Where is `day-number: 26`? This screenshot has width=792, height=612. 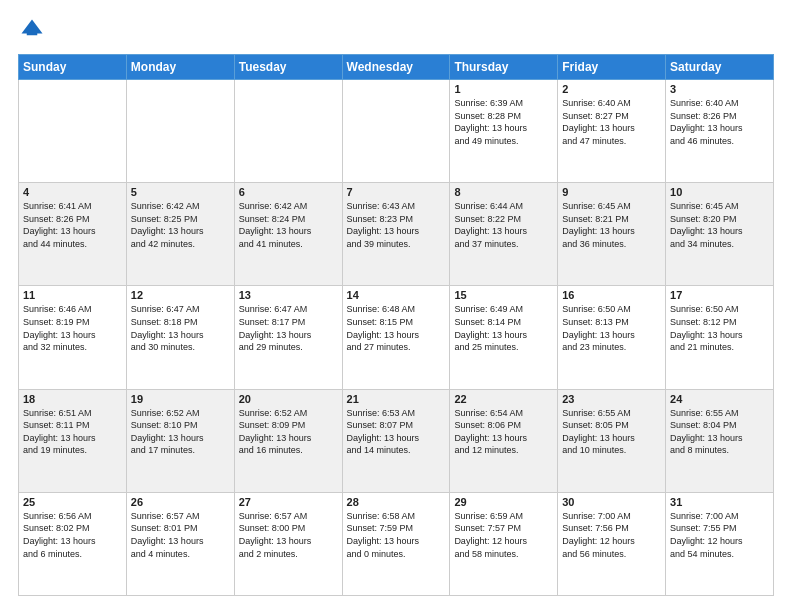 day-number: 26 is located at coordinates (180, 502).